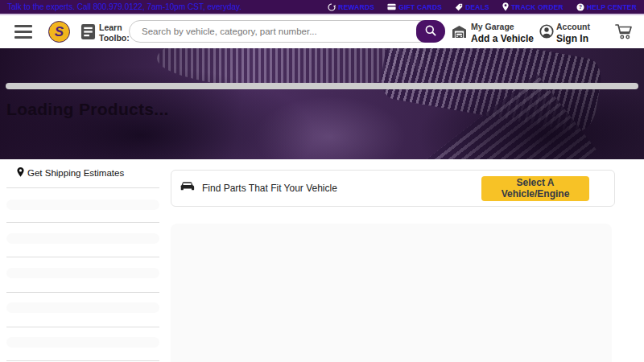 Image resolution: width=644 pixels, height=362 pixels. What do you see at coordinates (23, 32) in the screenshot?
I see `menu-hamburger-icon` at bounding box center [23, 32].